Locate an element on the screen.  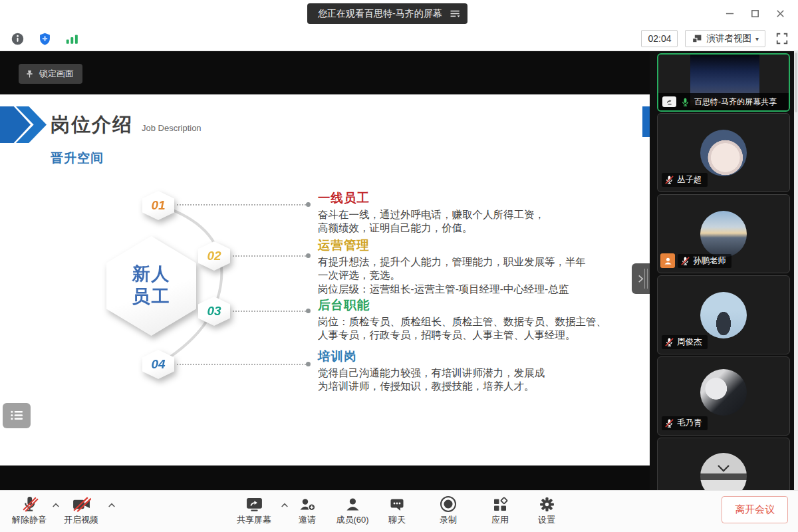
chat-button: 聊天 is located at coordinates (397, 510).